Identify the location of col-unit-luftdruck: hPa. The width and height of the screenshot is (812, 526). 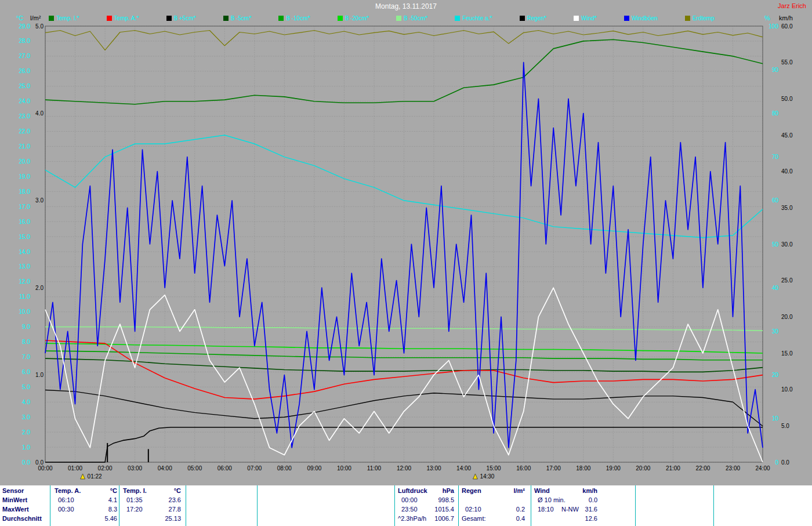
(438, 491).